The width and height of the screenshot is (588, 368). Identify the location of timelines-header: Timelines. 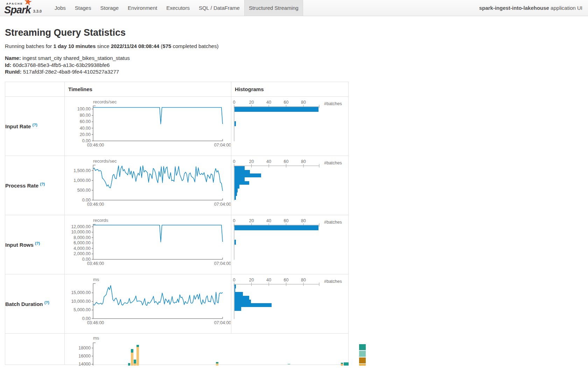
(148, 89).